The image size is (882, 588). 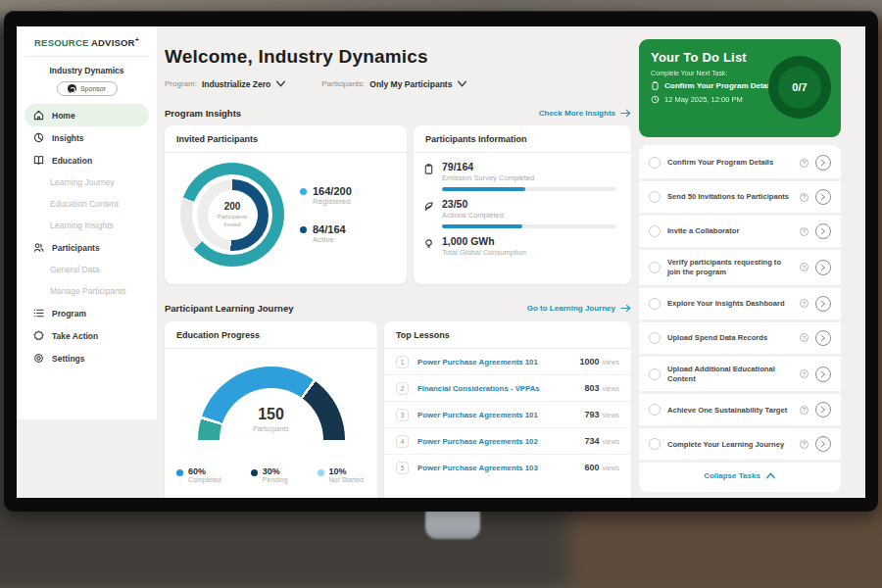 What do you see at coordinates (325, 233) in the screenshot?
I see `legend-item-active: 84/164 Active` at bounding box center [325, 233].